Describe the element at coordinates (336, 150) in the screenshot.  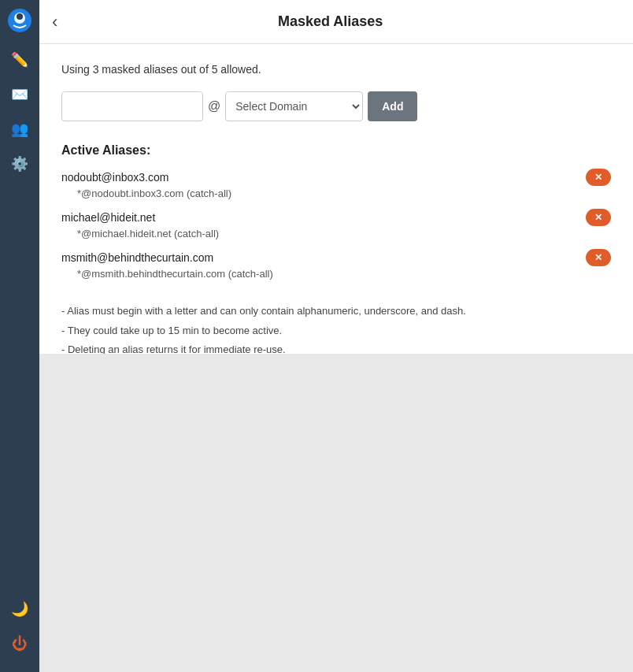
I see `active-aliases-title: Active Aliases:` at that location.